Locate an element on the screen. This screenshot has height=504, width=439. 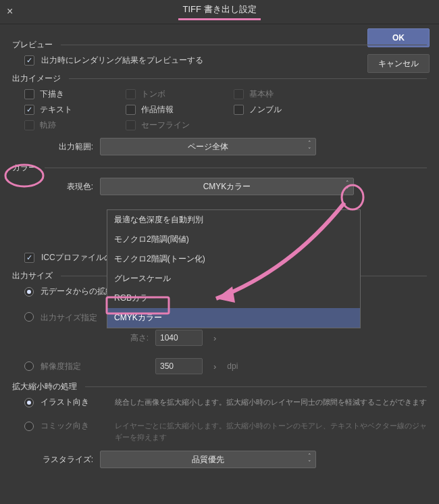
chk-work-info is located at coordinates (131, 109).